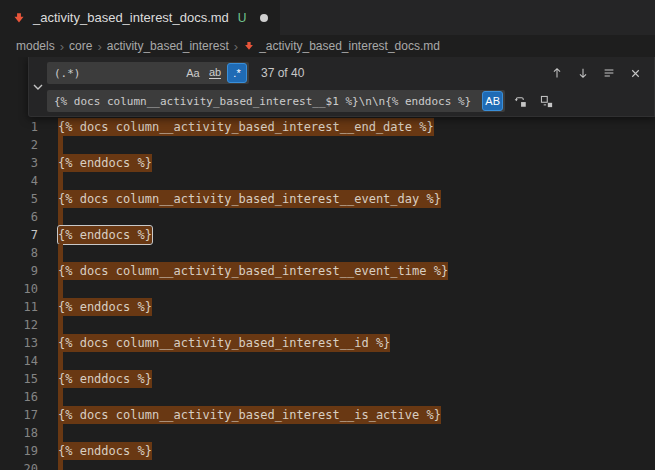 The width and height of the screenshot is (655, 470). What do you see at coordinates (328, 379) in the screenshot?
I see `editor-line: 15{% enddocs %}` at bounding box center [328, 379].